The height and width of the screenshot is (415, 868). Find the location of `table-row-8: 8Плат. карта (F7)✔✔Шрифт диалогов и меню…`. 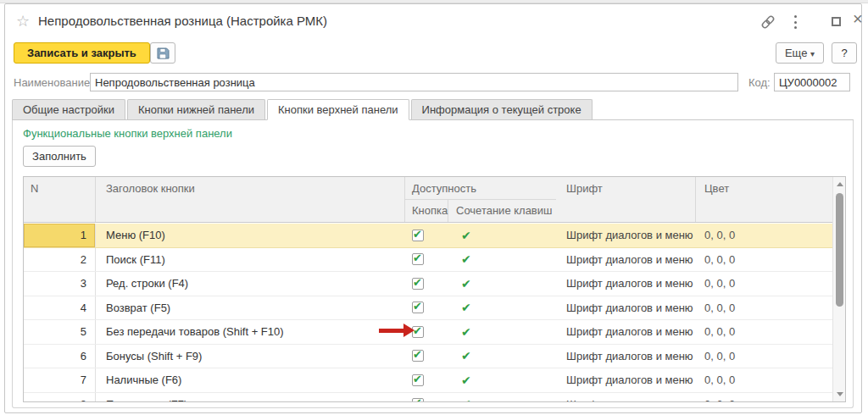

table-row-8: 8Плат. карта (F7)✔✔Шрифт диалогов и меню… is located at coordinates (428, 398).